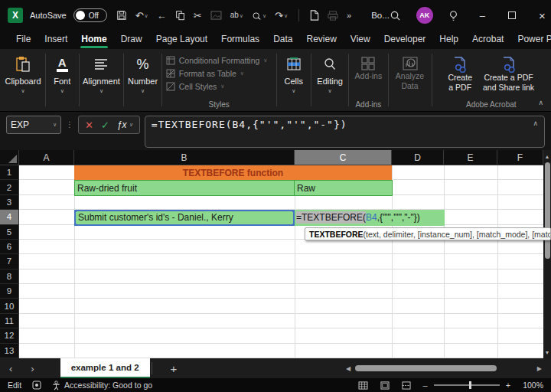 The height and width of the screenshot is (392, 551). Describe the element at coordinates (47, 158) in the screenshot. I see `column-header-a: A` at that location.